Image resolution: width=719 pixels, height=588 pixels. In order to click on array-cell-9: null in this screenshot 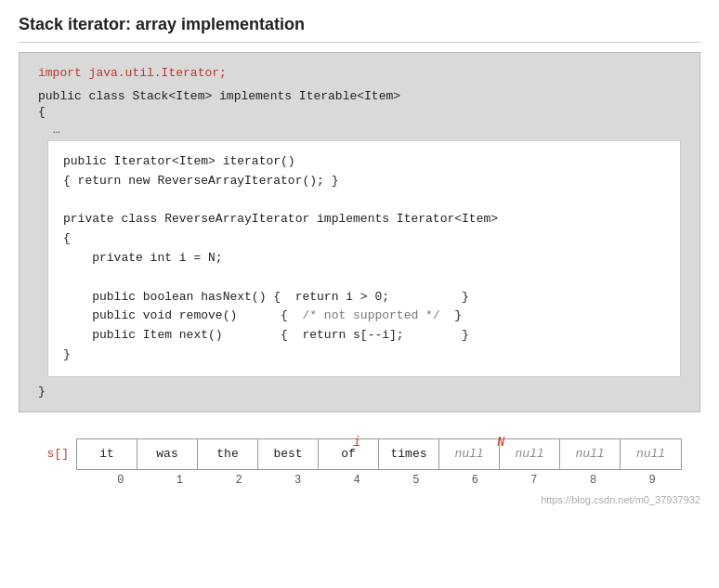, I will do `click(650, 454)`.